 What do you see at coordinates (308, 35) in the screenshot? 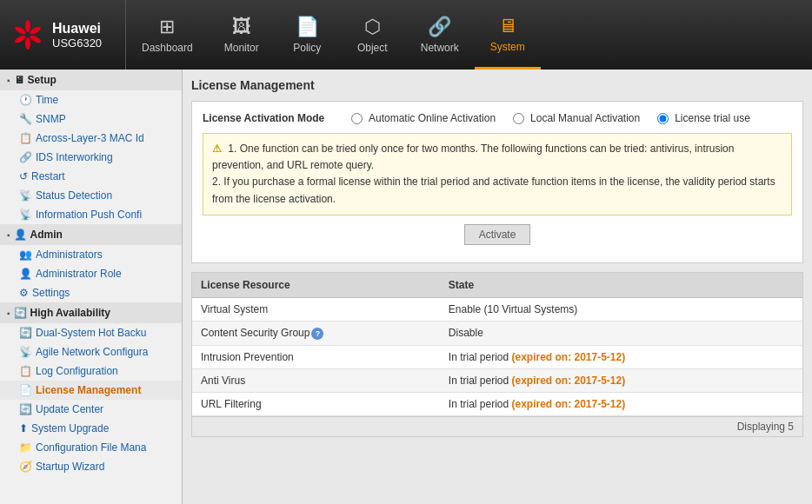
I see `nav-item-policy: 📄Policy` at bounding box center [308, 35].